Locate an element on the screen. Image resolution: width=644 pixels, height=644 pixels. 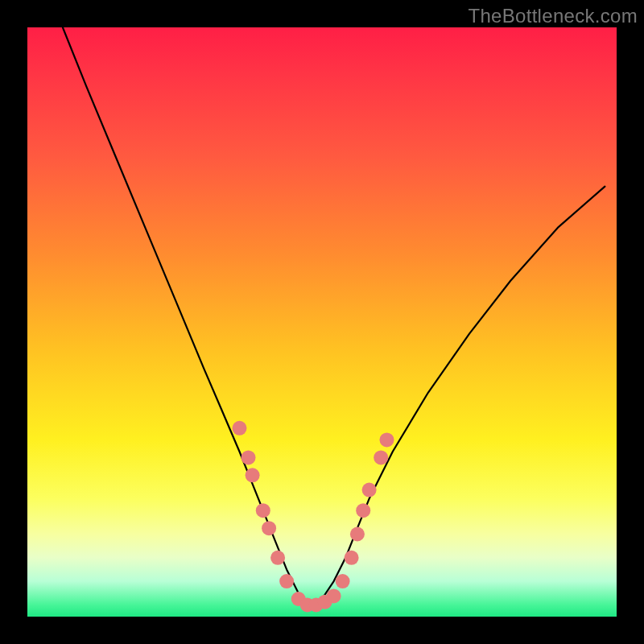
watermark-text: TheBottleneck.com is located at coordinates (552, 16).